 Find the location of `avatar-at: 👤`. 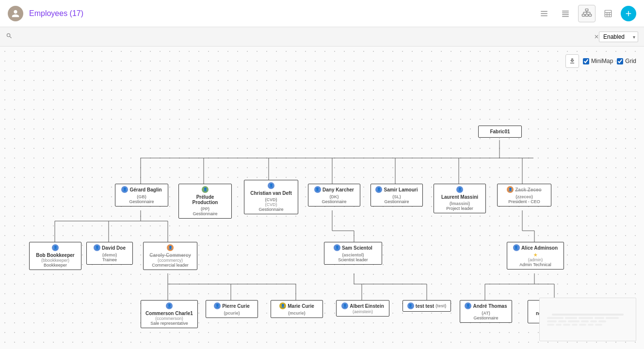

avatar-at: 👤 is located at coordinates (468, 306).